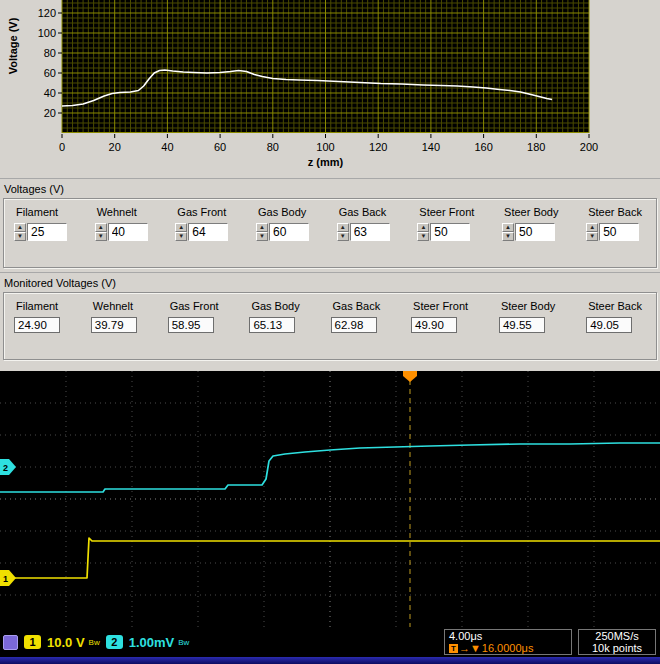  Describe the element at coordinates (47, 13) in the screenshot. I see `svg-text: 120` at that location.